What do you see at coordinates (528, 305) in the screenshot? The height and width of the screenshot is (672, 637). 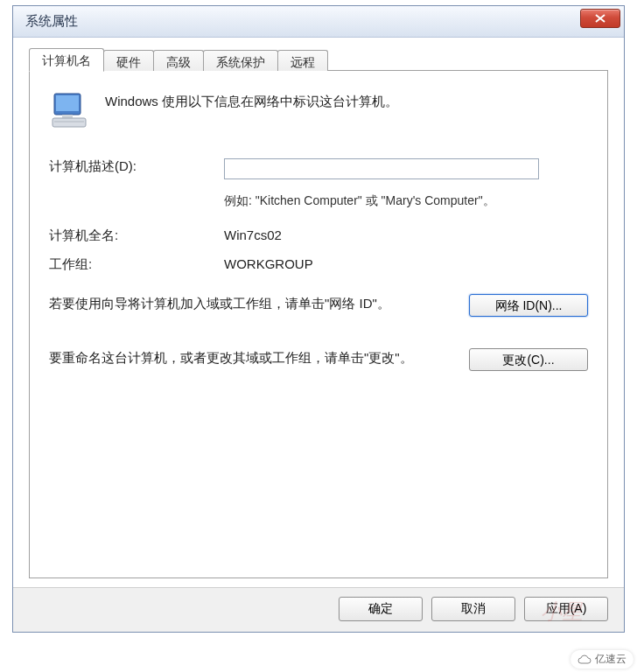 I see `networkid-button: 网络 ID(N)...` at bounding box center [528, 305].